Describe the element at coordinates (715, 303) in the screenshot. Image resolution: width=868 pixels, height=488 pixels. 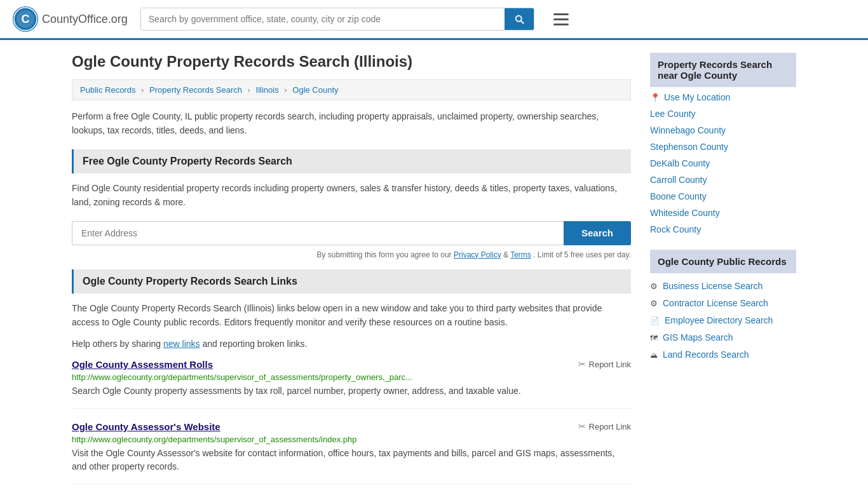
I see `sidebar-contractor-license-label: Contractor License Search` at that location.